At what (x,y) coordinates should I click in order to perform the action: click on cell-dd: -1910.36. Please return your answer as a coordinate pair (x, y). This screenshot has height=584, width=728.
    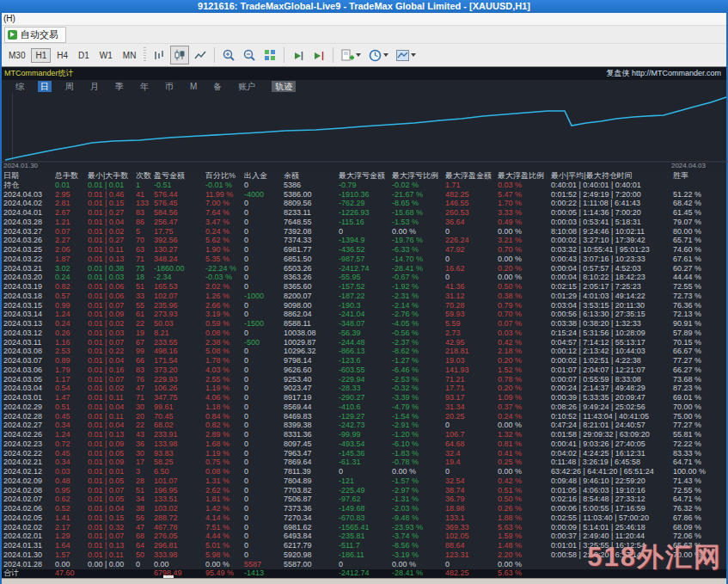
    Looking at the image, I should click on (365, 194).